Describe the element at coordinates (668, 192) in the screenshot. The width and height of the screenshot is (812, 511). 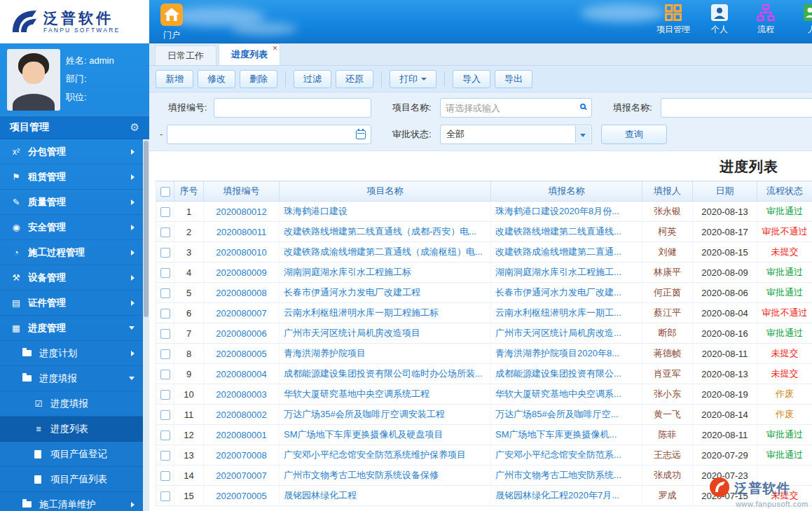
I see `column-header-person: 填报人` at that location.